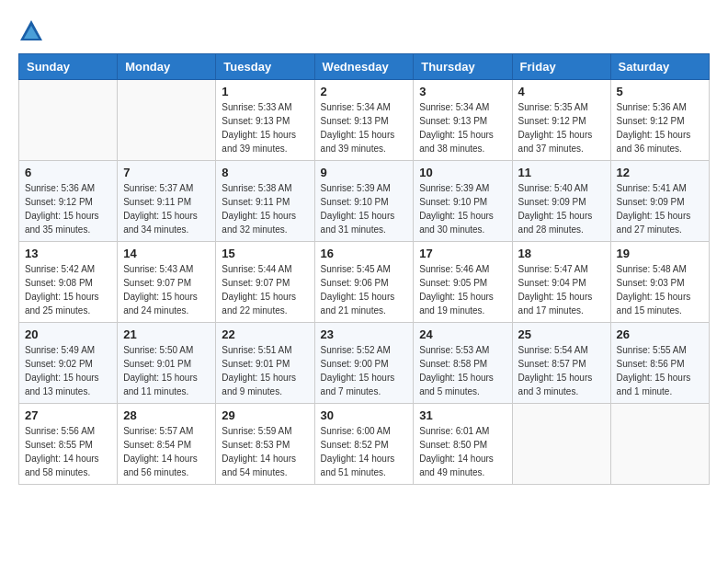 The width and height of the screenshot is (728, 563). Describe the element at coordinates (562, 254) in the screenshot. I see `day-number: 18` at that location.